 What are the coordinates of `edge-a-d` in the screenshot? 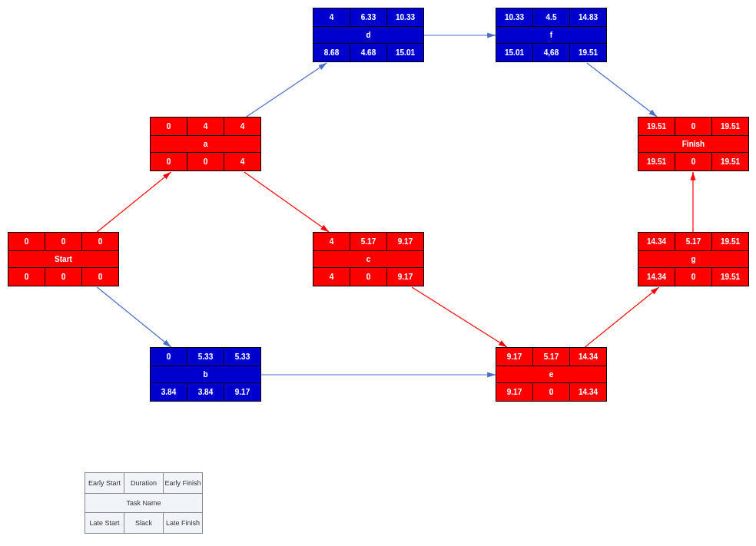 It's located at (287, 90).